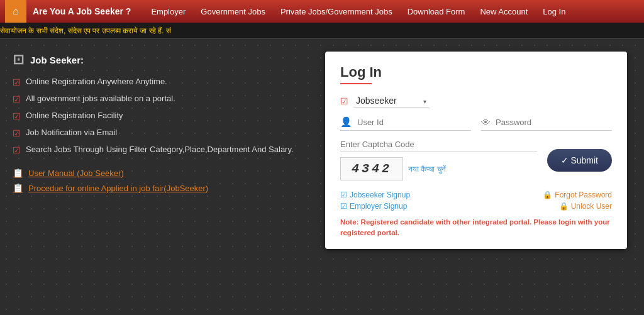  What do you see at coordinates (591, 206) in the screenshot?
I see `unlock-user-label: Unlock User` at bounding box center [591, 206].